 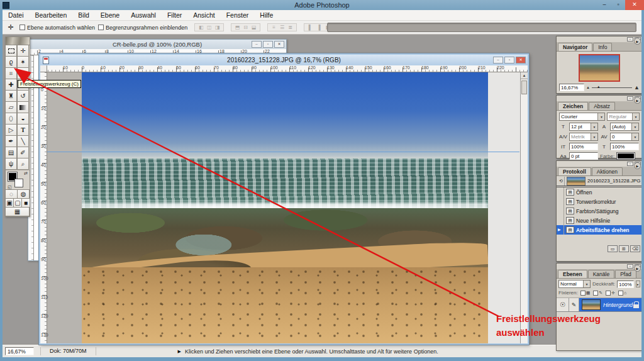 I want to click on eyedropper-tool: ✐, so click(x=23, y=152).